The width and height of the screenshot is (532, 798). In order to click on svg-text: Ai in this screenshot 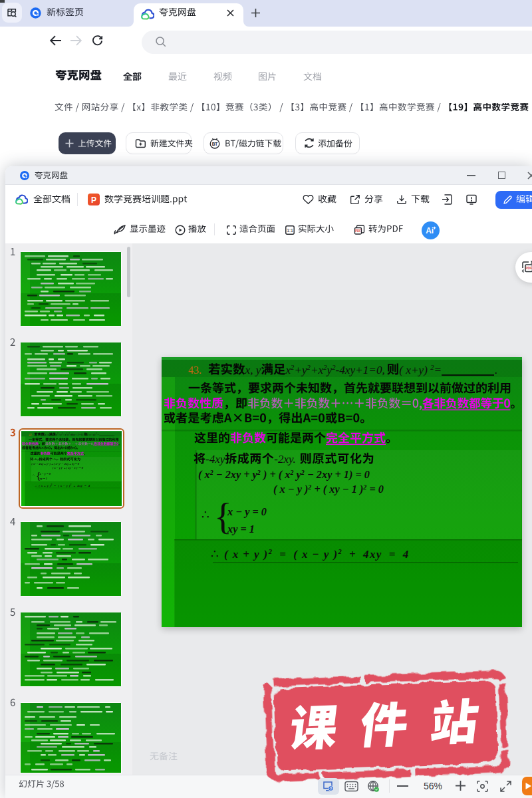, I will do `click(430, 231)`.